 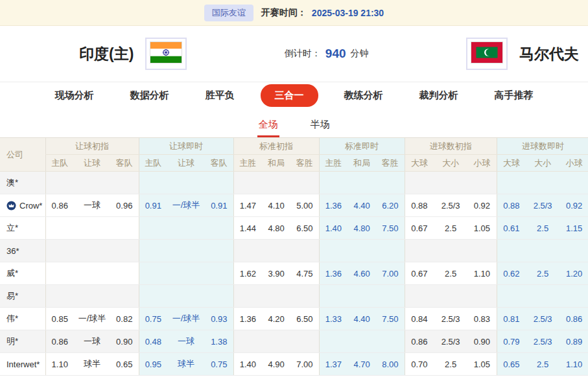 What do you see at coordinates (75, 96) in the screenshot?
I see `nav-tab-1: 现场分析` at bounding box center [75, 96].